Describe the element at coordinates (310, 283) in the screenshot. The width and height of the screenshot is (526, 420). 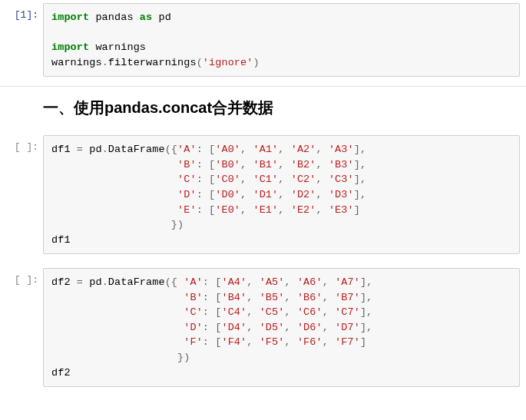
I see `code-token: 'A6'` at that location.